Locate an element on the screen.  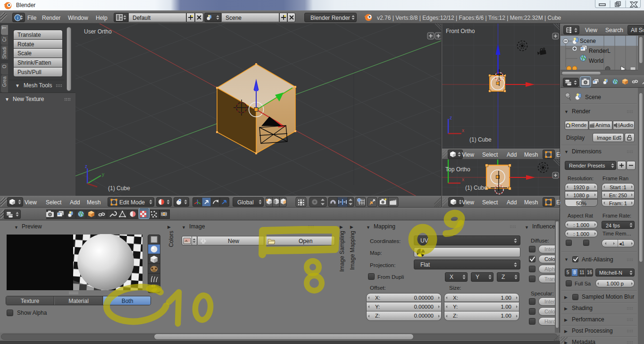
svg-text: Shadi is located at coordinates (5, 53).